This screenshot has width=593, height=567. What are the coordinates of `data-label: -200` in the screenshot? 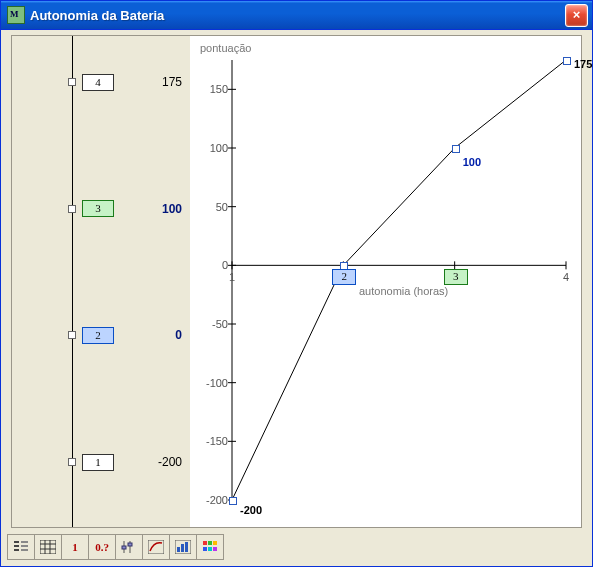 It's located at (251, 510).